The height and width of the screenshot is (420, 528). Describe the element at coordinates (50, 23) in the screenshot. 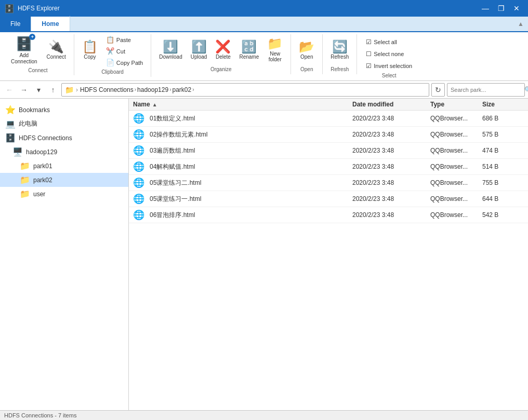

I see `tab-home: Home` at that location.